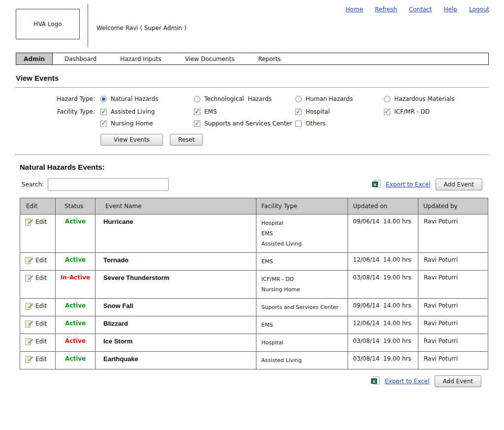  What do you see at coordinates (142, 28) in the screenshot?
I see `welcome-text: Welcome Ravi ( Super Admin )` at bounding box center [142, 28].